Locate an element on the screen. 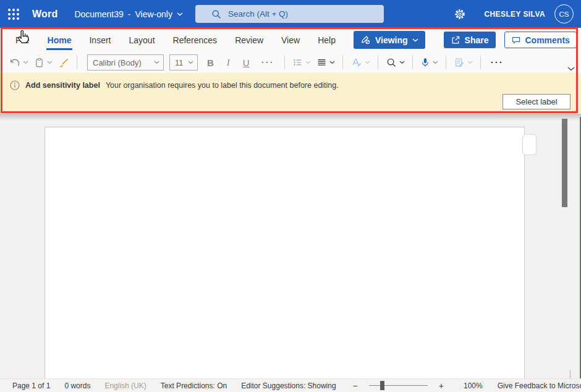 The height and width of the screenshot is (392, 581). feedback-link: Give Feedback to Microsoft is located at coordinates (539, 386).